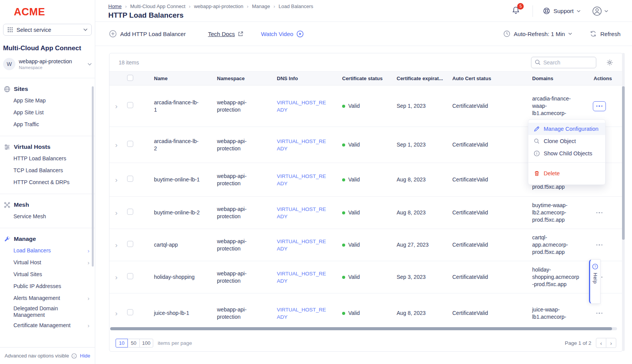  Describe the element at coordinates (88, 262) in the screenshot. I see `chevron-right-icon: ›` at that location.